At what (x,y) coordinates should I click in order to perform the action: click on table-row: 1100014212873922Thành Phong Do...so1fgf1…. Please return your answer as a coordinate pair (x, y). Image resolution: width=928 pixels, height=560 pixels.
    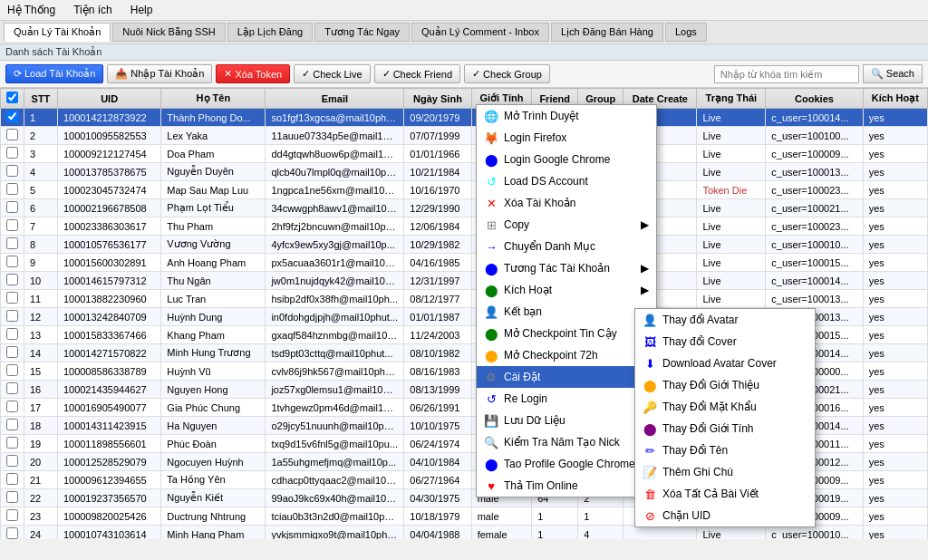
    Looking at the image, I should click on (464, 118).